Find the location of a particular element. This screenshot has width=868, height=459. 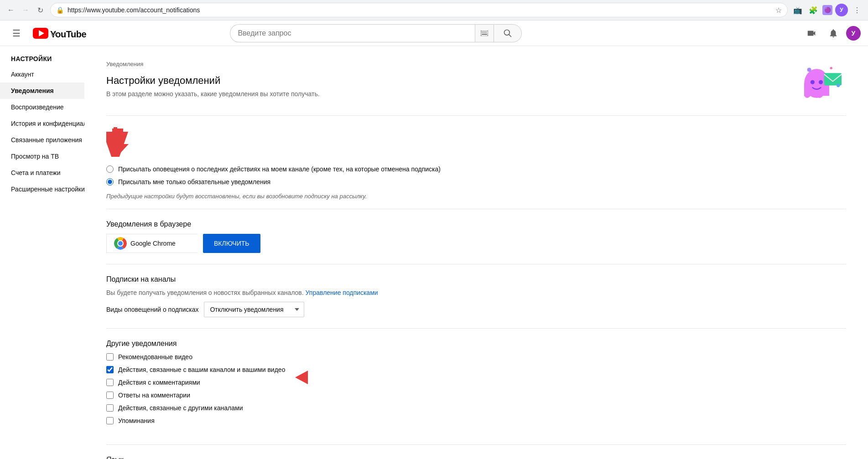

sidebar-item-playback: Воспроизведение is located at coordinates (42, 107).